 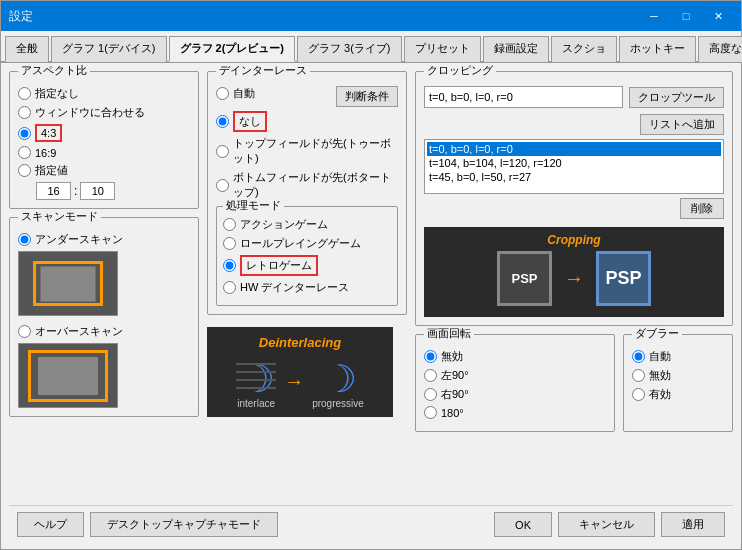 I want to click on deinterlace-radio-none, so click(x=222, y=122).